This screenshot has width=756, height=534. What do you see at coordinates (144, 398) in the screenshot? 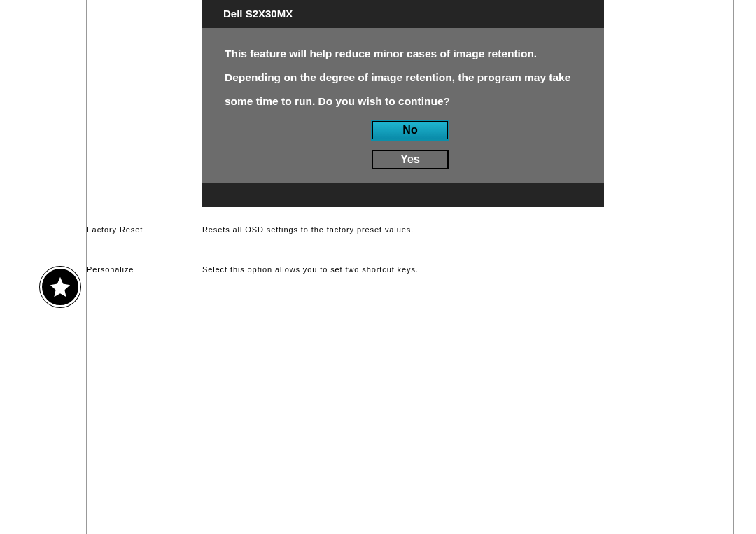
I see `personalize-label-cell: Personalize` at bounding box center [144, 398].